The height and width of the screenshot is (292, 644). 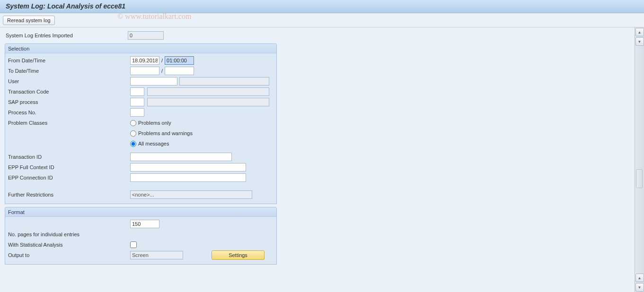 What do you see at coordinates (69, 255) in the screenshot?
I see `output-to-label: Output to` at bounding box center [69, 255].